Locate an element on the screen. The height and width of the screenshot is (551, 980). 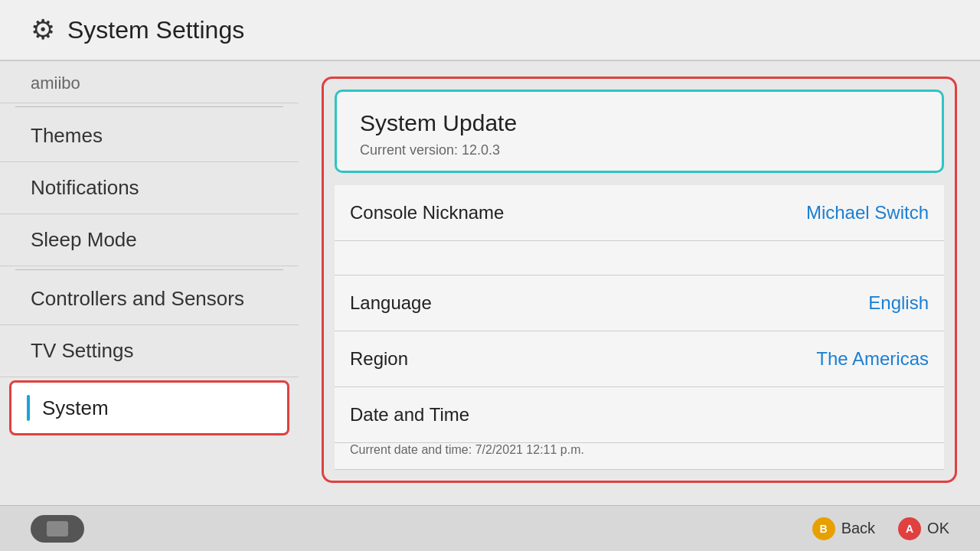
date-time-sub: Current date and time: 7/2/2021 12:11 p.… is located at coordinates (639, 456).